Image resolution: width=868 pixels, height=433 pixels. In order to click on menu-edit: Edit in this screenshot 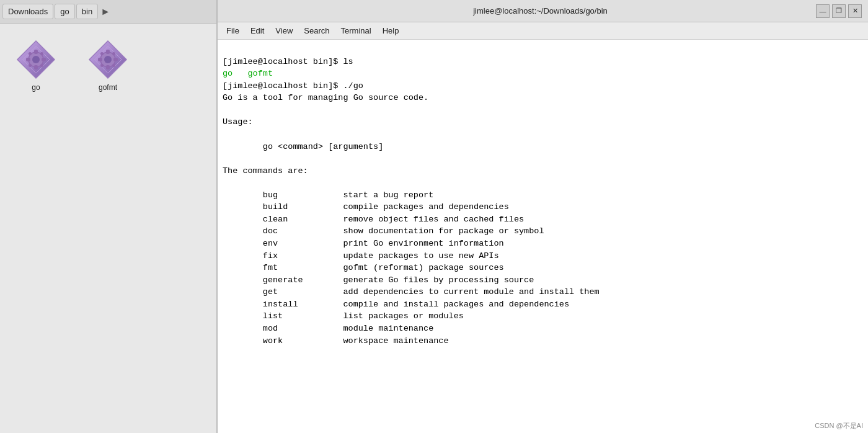, I will do `click(257, 31)`.